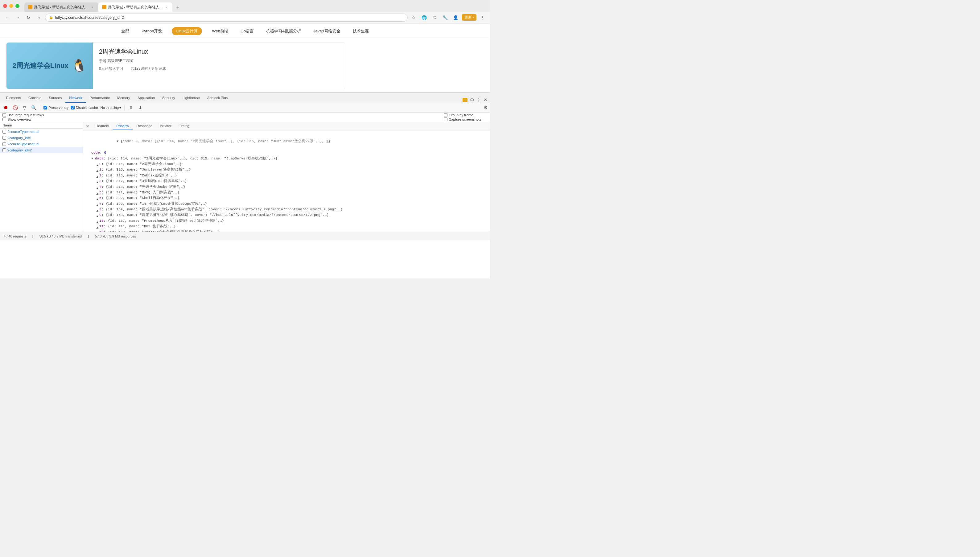 Image resolution: width=980 pixels, height=557 pixels. I want to click on devtools-more-icon: ⋮, so click(479, 100).